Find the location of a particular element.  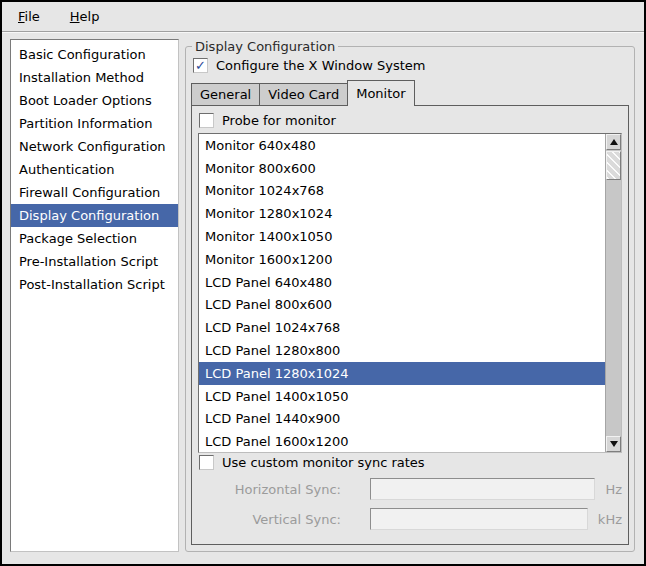

tab-video-card: Video Card is located at coordinates (304, 94).